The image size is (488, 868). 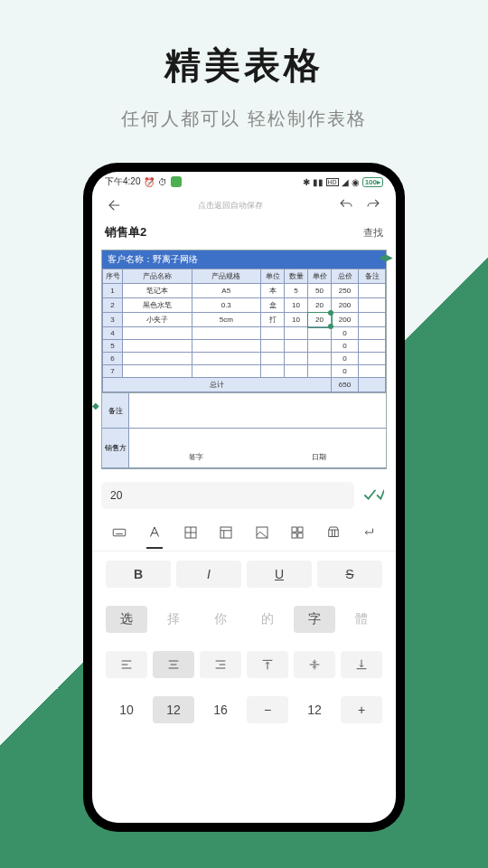 I want to click on table-row: 1笔记本A5本550250, so click(x=244, y=291).